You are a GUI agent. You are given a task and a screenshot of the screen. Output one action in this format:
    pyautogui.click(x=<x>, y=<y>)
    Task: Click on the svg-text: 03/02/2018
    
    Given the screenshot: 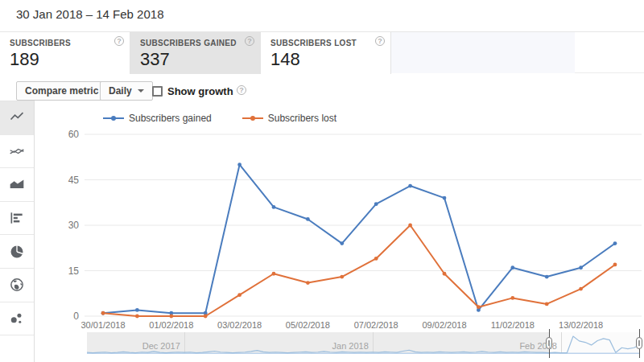 What is the action you would take?
    pyautogui.click(x=240, y=325)
    